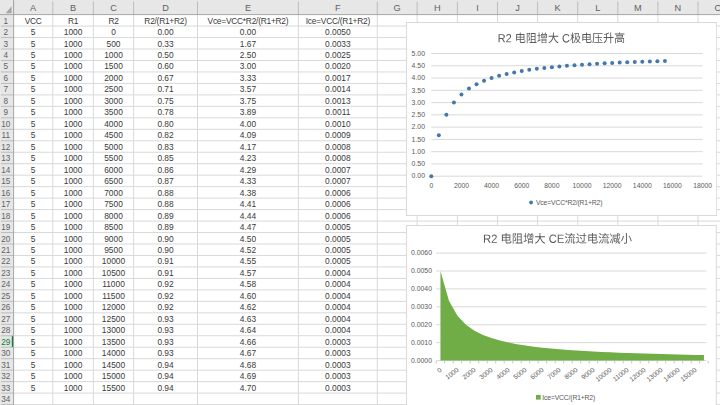  I want to click on svg-text: 0.0000, so click(422, 360).